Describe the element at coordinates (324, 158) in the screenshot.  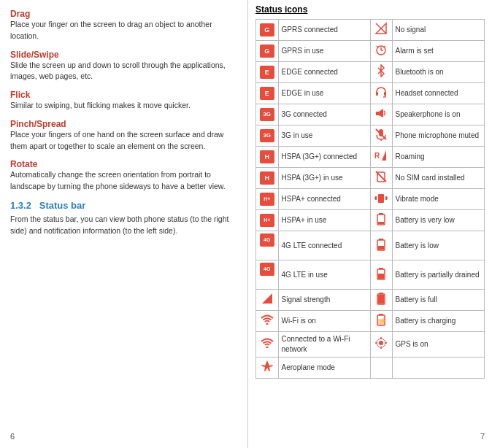
I see `left-label-cell: HSPA (3G+) connected` at that location.